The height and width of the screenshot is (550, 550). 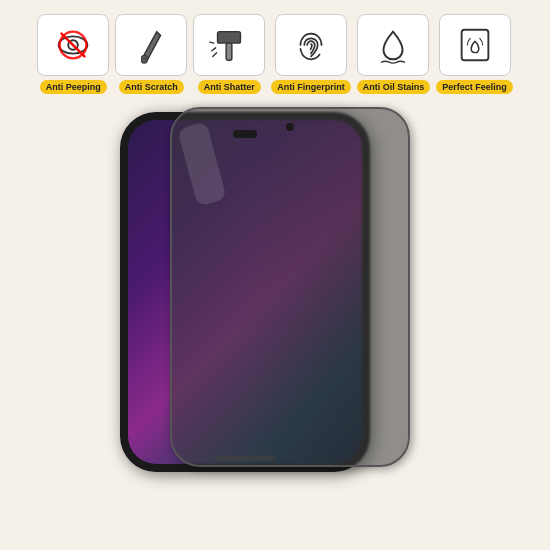 What do you see at coordinates (152, 87) in the screenshot?
I see `anti-scratch-label: Anti Scratch` at bounding box center [152, 87].